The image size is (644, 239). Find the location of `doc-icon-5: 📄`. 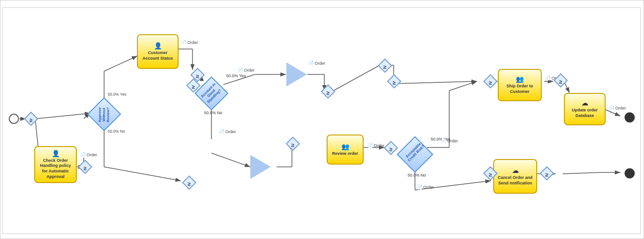

doc-icon-5: 📄 is located at coordinates (311, 63).